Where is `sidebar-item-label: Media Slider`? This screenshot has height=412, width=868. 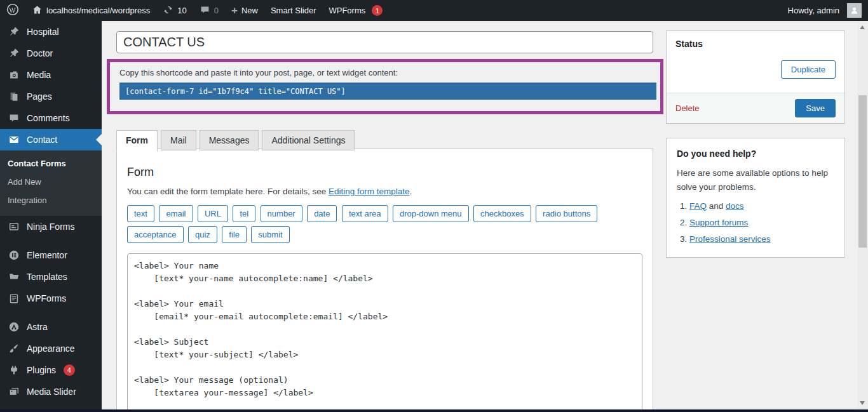
sidebar-item-label: Media Slider is located at coordinates (51, 392).